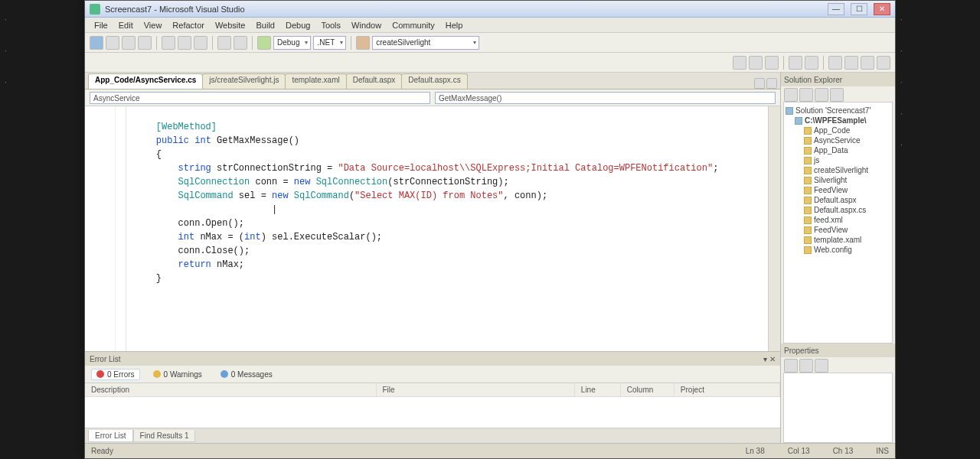 The height and width of the screenshot is (459, 980). I want to click on find-icon, so click(363, 43).